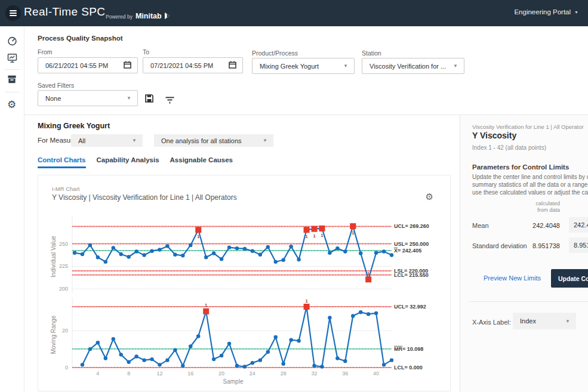 This screenshot has width=588, height=392. I want to click on filter-icon, so click(170, 101).